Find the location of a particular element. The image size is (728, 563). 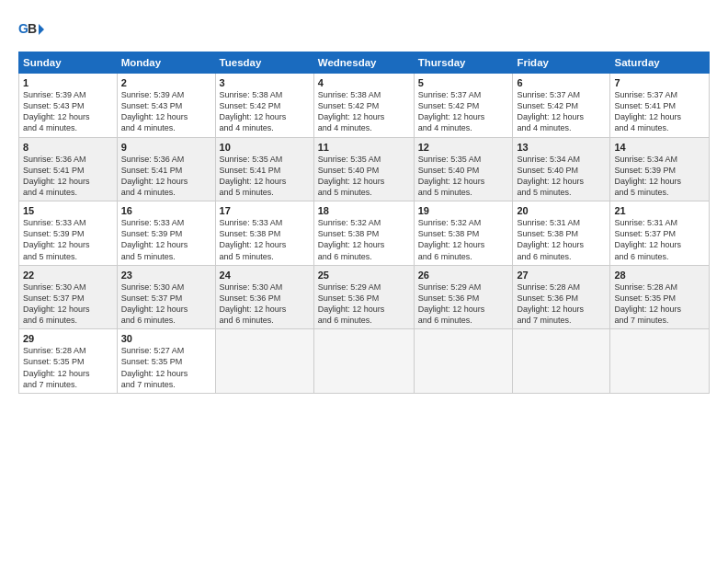

day-number: 25 is located at coordinates (364, 275).